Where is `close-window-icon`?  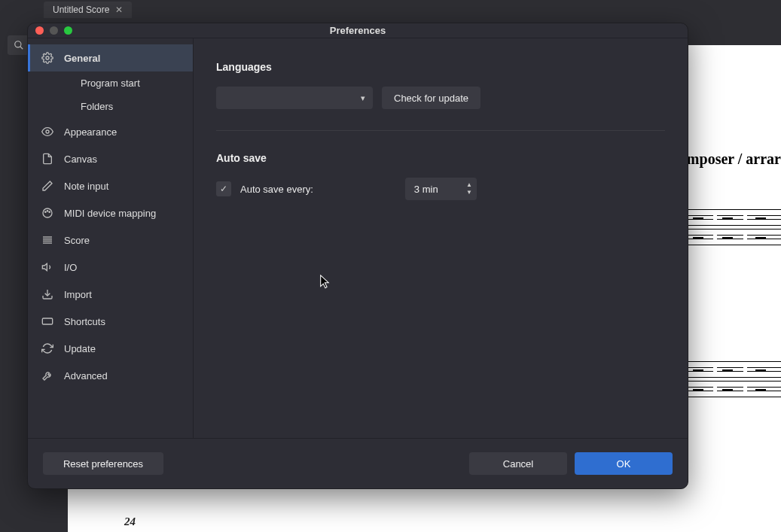 close-window-icon is located at coordinates (39, 30).